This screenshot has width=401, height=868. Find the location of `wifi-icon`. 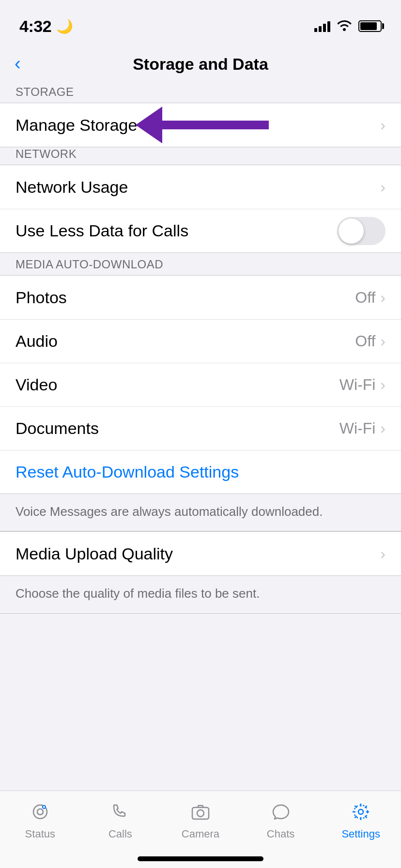

wifi-icon is located at coordinates (344, 26).